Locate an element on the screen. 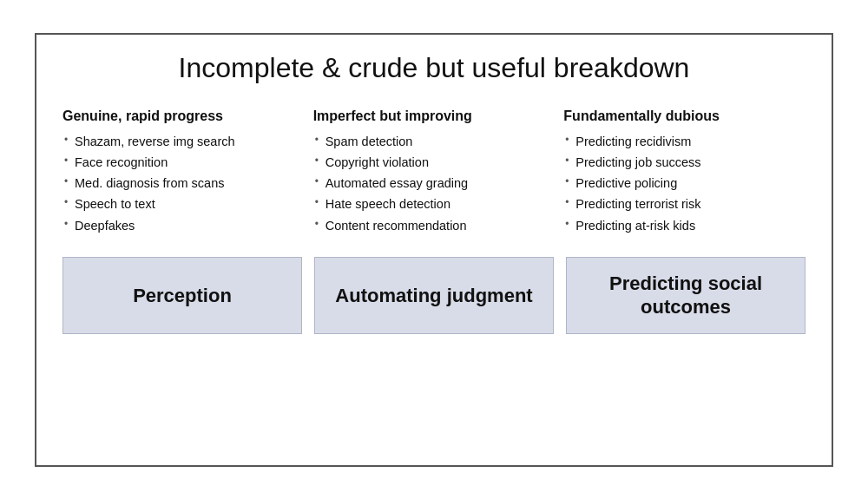  list-item: Spam detection is located at coordinates (434, 141).